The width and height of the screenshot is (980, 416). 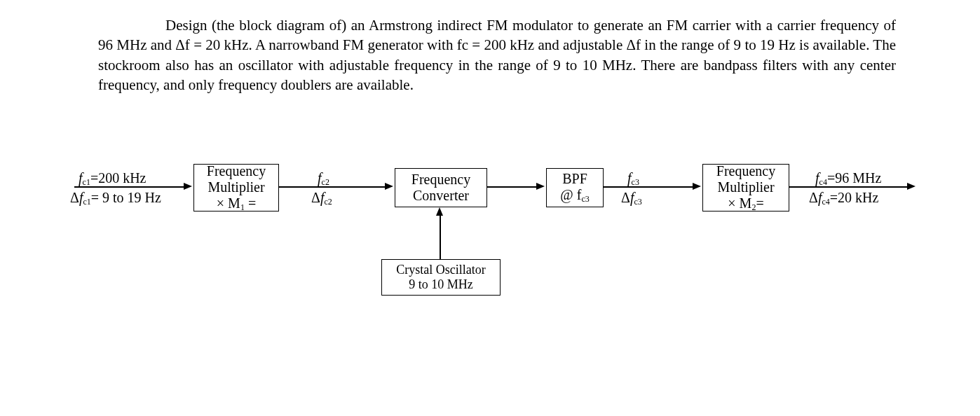 I want to click on sig3-fc: fc3, so click(x=634, y=179).